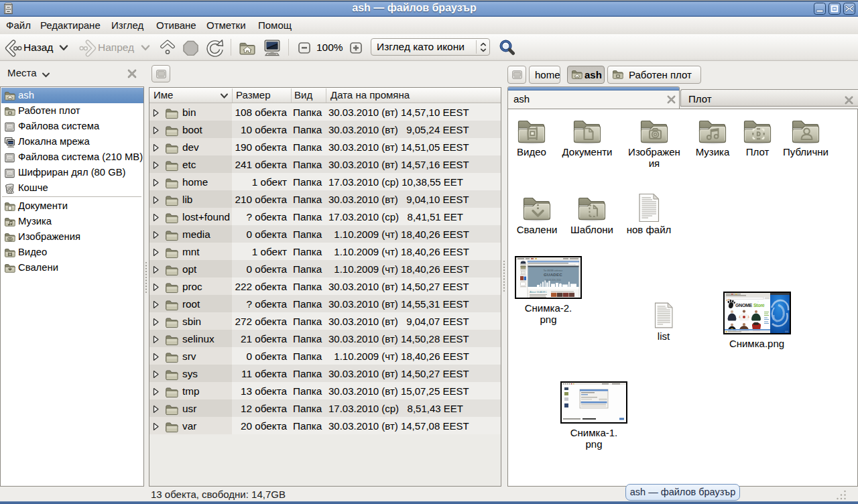  Describe the element at coordinates (759, 306) in the screenshot. I see `svg-text: Store` at that location.